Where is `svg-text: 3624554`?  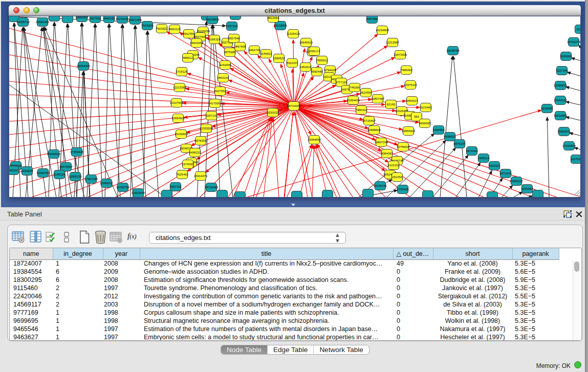
svg-text: 3624554 is located at coordinates (366, 93).